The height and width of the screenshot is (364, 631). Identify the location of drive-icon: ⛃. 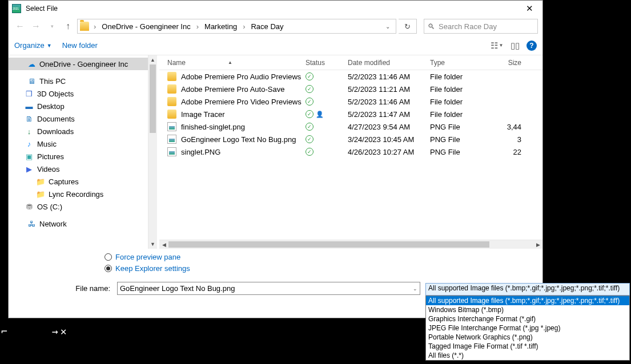
(29, 207).